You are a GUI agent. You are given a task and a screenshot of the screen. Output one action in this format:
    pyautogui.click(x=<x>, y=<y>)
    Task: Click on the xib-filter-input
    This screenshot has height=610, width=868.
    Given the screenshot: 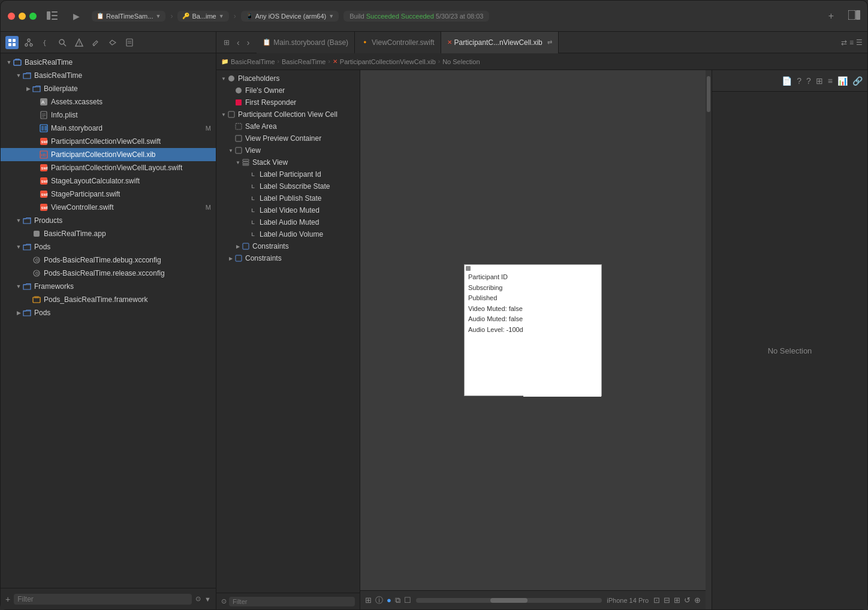 What is the action you would take?
    pyautogui.click(x=292, y=602)
    